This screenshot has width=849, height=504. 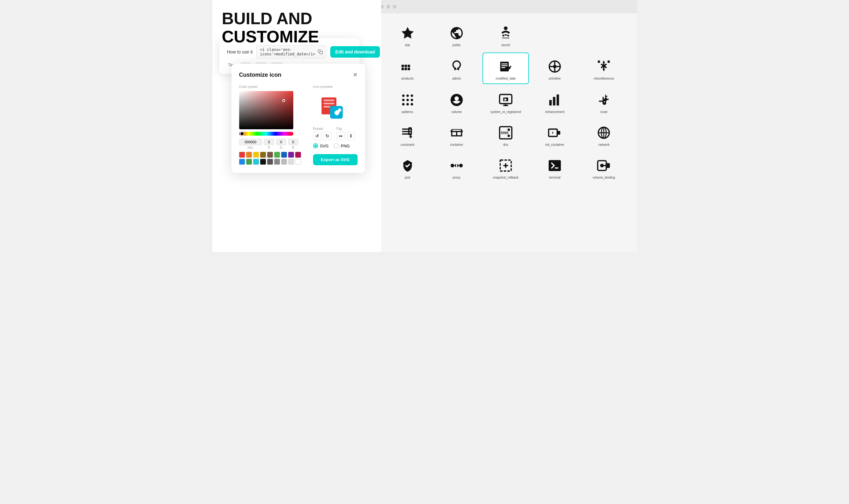 I want to click on icon-cell-constraint: constraint, so click(x=408, y=134).